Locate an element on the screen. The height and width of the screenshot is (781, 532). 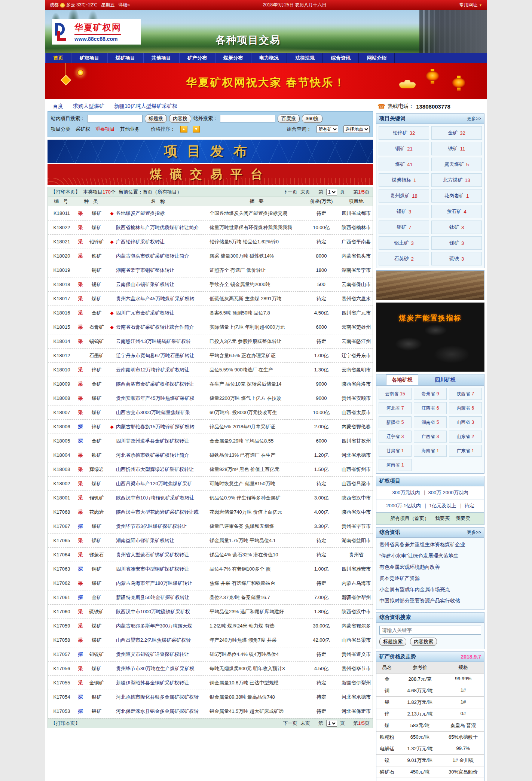
row-project-name: 湖南省常宁市铜矿整体转让 is located at coordinates (163, 270).